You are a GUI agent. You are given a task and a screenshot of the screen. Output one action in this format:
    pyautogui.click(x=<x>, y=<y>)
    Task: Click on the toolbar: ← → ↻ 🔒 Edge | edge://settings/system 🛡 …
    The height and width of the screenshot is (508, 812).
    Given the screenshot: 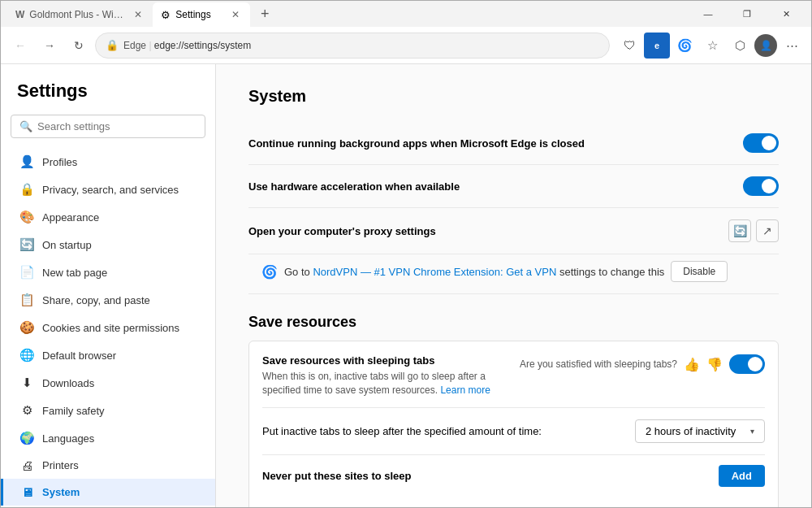 What is the action you would take?
    pyautogui.click(x=406, y=46)
    